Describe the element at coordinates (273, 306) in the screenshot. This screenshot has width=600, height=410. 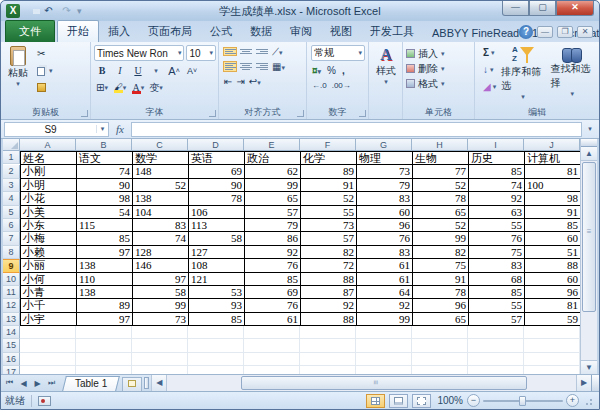
I see `cell-E12: 76` at that location.